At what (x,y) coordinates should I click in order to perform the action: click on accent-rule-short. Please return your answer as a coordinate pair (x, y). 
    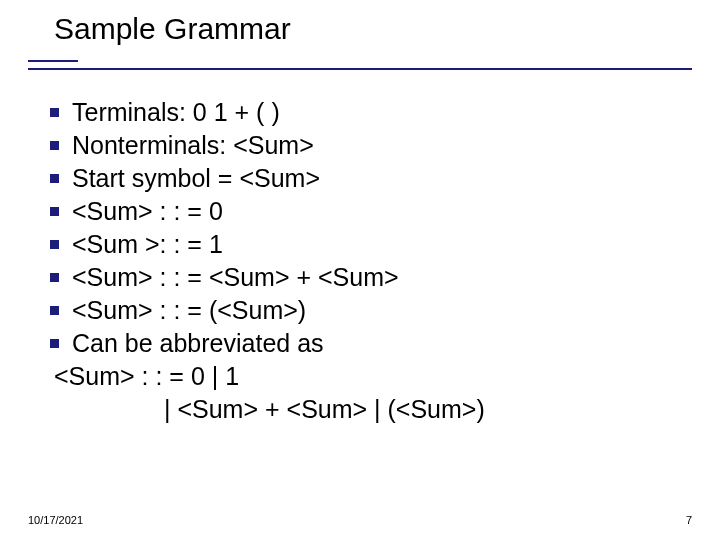
    Looking at the image, I should click on (53, 61).